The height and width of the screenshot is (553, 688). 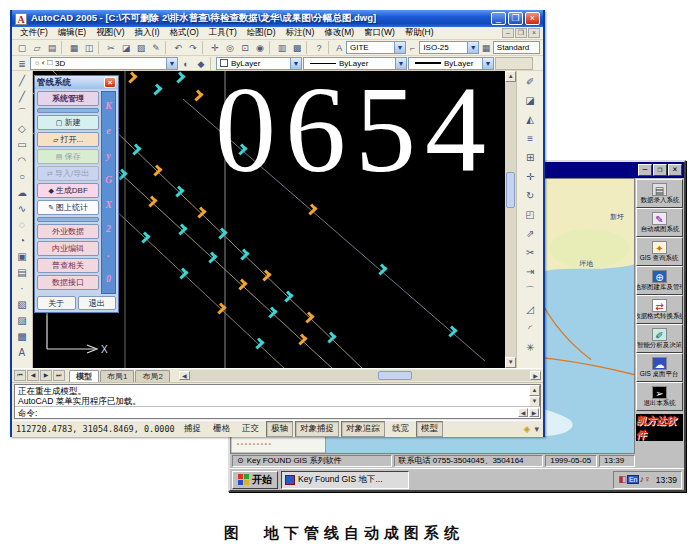 What do you see at coordinates (534, 33) in the screenshot?
I see `mdi-close-button: ×` at bounding box center [534, 33].